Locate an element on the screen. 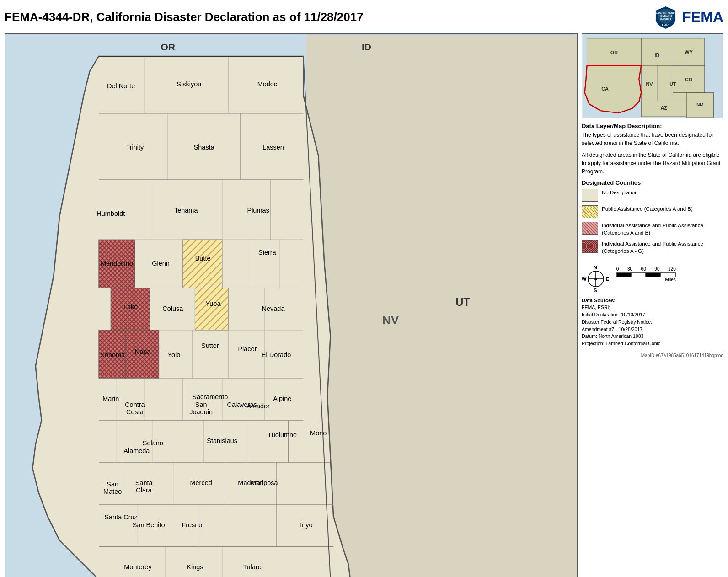 The height and width of the screenshot is (577, 728). svg-text: Merced is located at coordinates (201, 483).